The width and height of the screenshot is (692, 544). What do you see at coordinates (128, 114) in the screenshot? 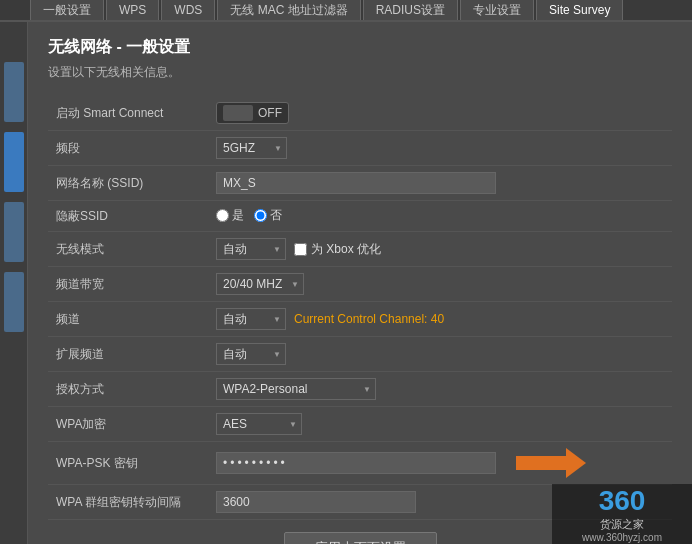
I see `label-smart-connect: 启动 Smart Connect` at bounding box center [128, 114].